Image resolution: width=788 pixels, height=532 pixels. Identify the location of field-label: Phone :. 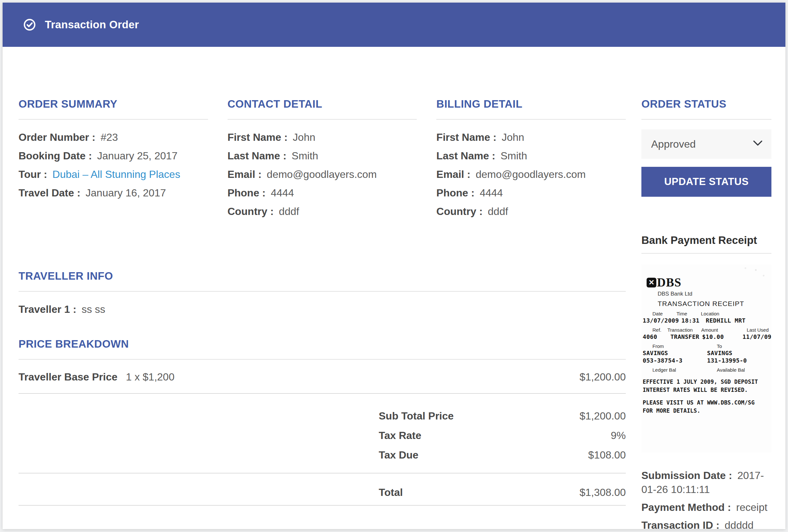
(455, 193).